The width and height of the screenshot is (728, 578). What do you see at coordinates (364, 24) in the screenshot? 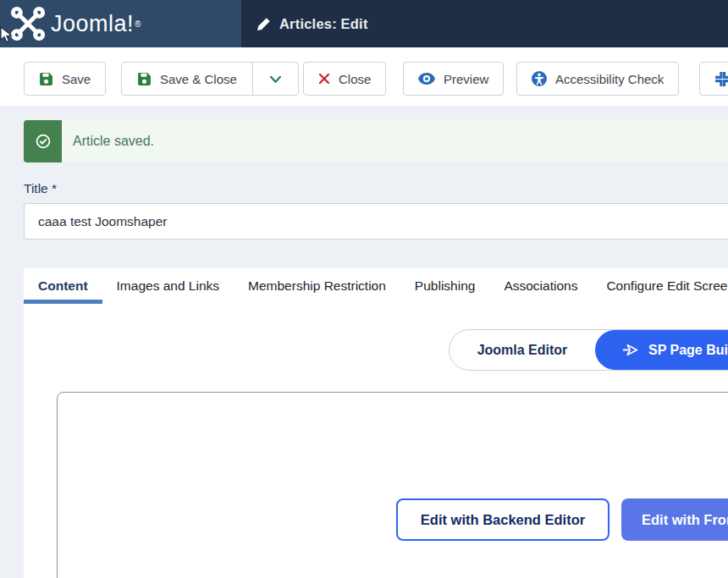
I see `app-header: Joomla!® Articles: Edit` at bounding box center [364, 24].